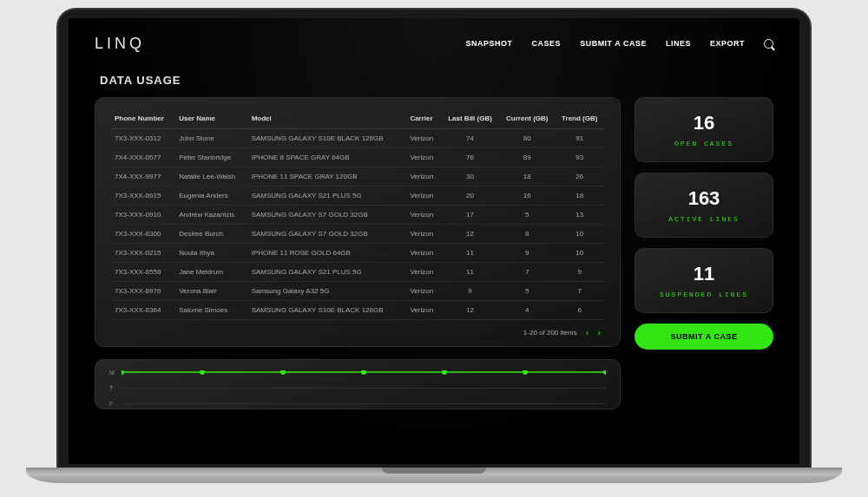 Image resolution: width=868 pixels, height=497 pixels. Describe the element at coordinates (470, 120) in the screenshot. I see `col-last: Last Bill (GB)` at that location.